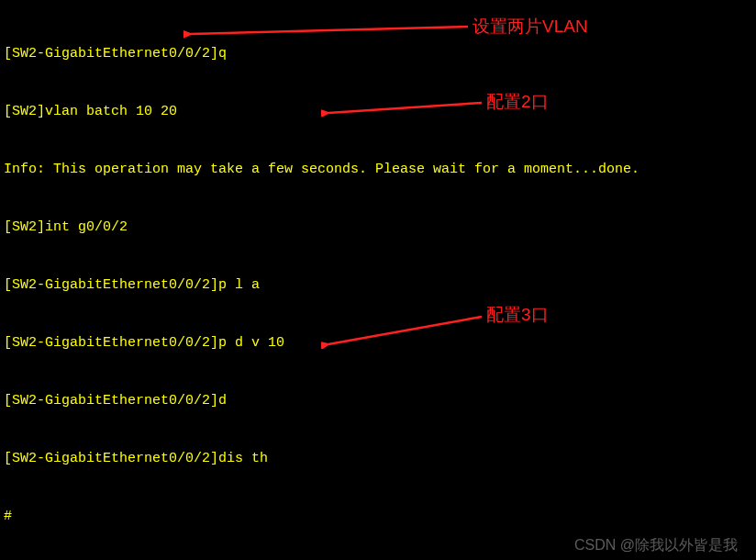 The height and width of the screenshot is (560, 756). What do you see at coordinates (378, 400) in the screenshot?
I see `terminal-line: [SW2-GigabitEthernet0/0/2]d` at bounding box center [378, 400].